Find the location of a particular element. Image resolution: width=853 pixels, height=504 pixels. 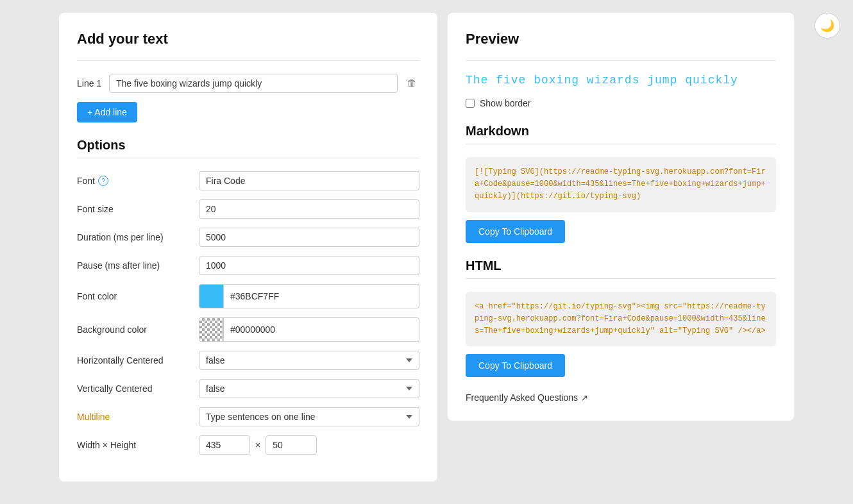

html-divider is located at coordinates (621, 278).